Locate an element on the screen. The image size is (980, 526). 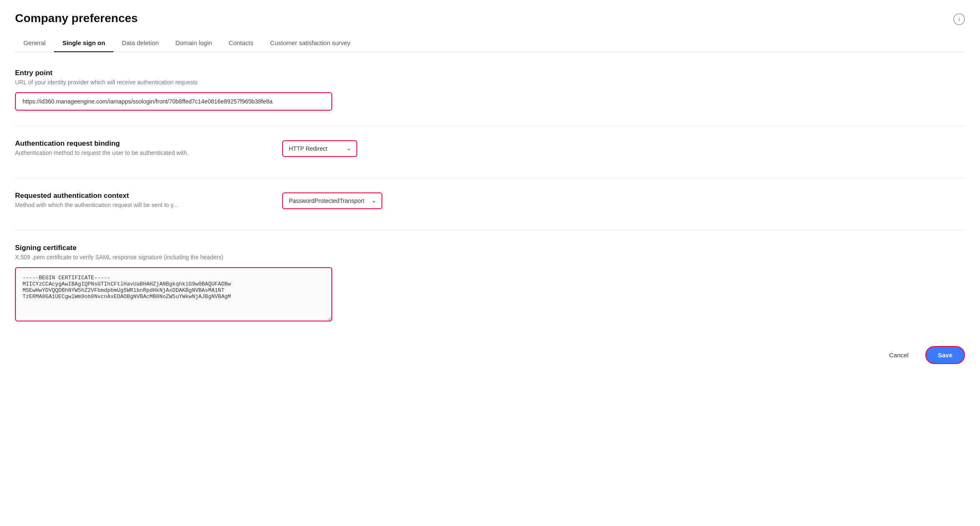
signing-certificate-section: Signing certificate X.509 .pem certifica… is located at coordinates (490, 283).